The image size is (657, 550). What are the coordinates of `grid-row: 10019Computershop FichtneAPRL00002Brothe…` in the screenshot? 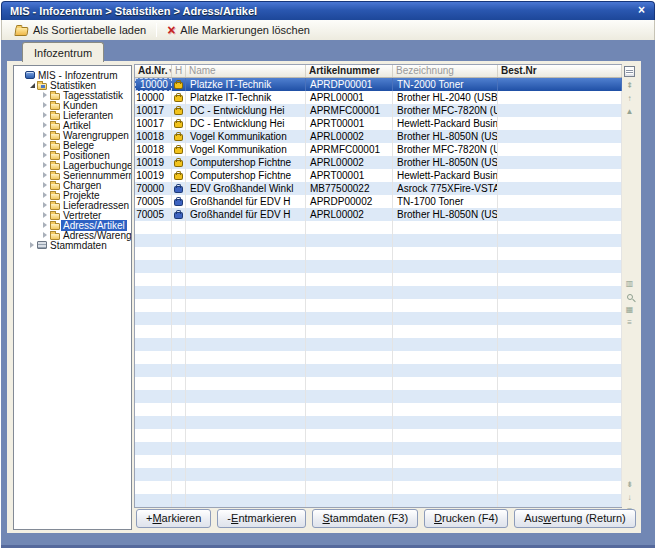 It's located at (378, 162).